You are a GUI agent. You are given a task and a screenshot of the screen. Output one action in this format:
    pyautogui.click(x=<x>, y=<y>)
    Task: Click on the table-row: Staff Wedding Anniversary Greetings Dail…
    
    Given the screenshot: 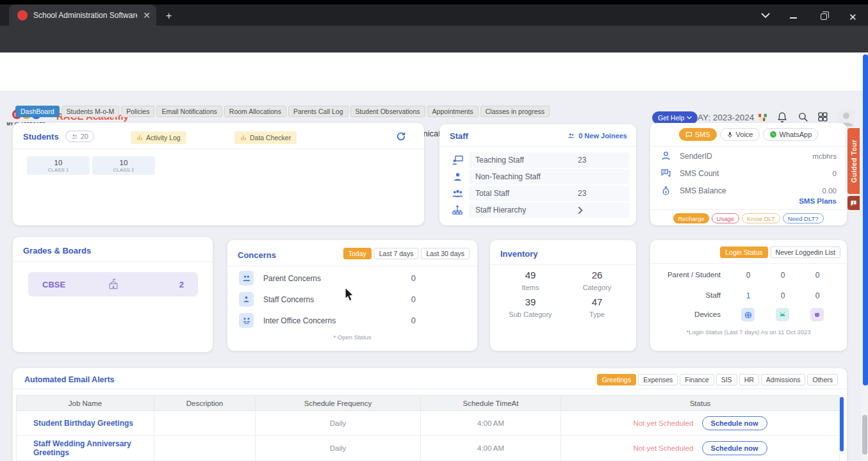 What is the action you would take?
    pyautogui.click(x=428, y=448)
    